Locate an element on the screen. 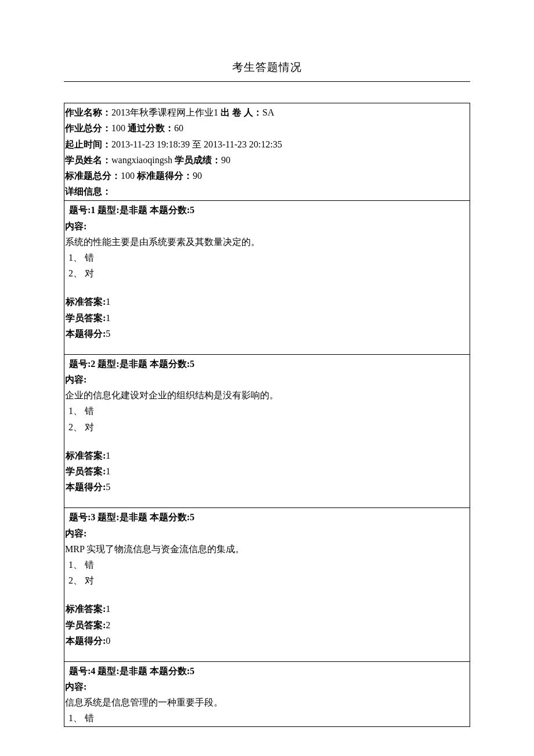 The height and width of the screenshot is (756, 534). question-header: 题号:2 题型:是非题 本题分数:5 is located at coordinates (267, 363).